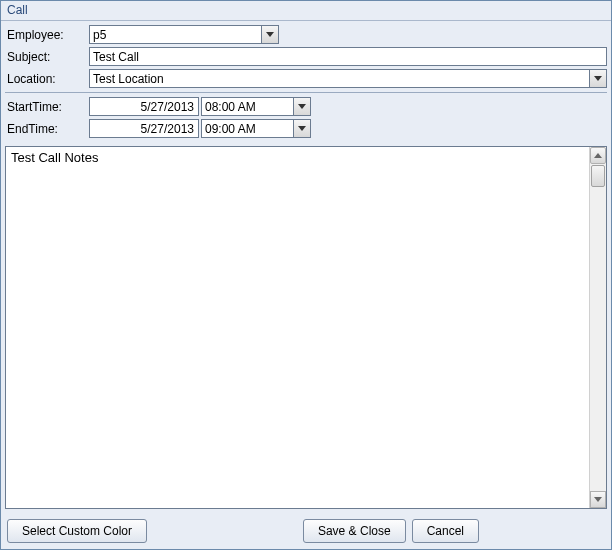 The height and width of the screenshot is (550, 612). What do you see at coordinates (144, 106) in the screenshot?
I see `start-date-input: 5/27/2013` at bounding box center [144, 106].